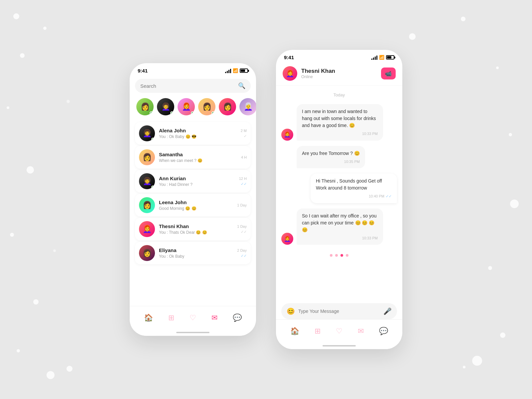 The width and height of the screenshot is (532, 399). Describe the element at coordinates (339, 57) in the screenshot. I see `status-bar-right: 9:41 📶` at that location.